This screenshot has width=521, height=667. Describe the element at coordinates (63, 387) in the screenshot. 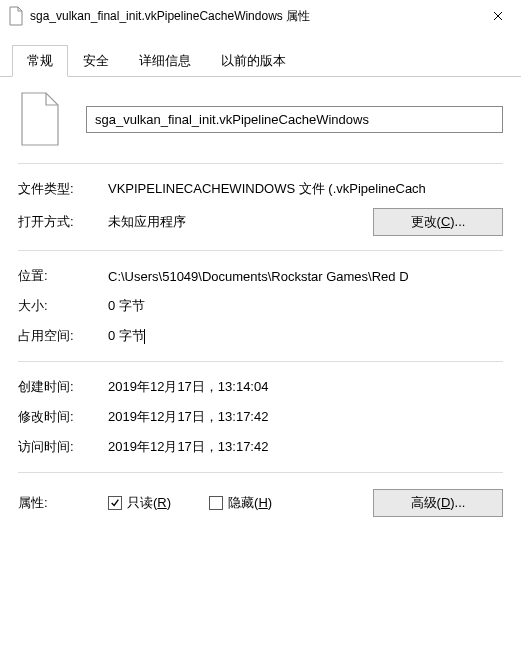

I see `created-label: 创建时间:` at that location.